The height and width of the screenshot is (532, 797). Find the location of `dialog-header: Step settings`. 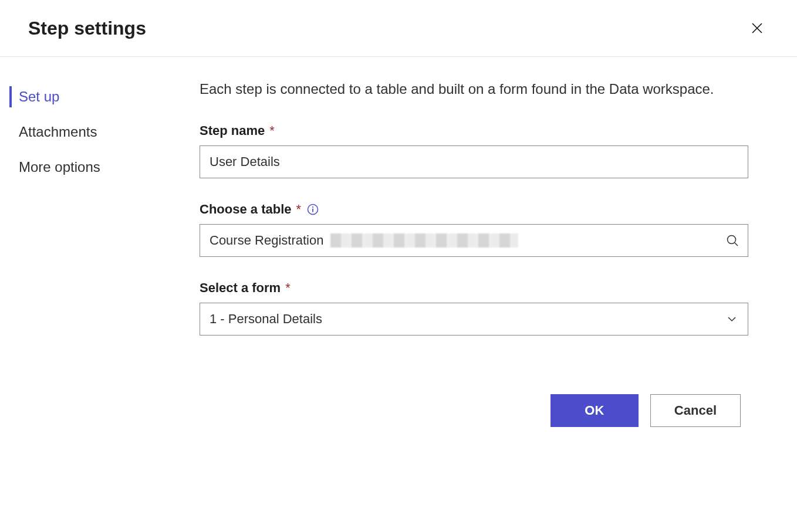

dialog-header: Step settings is located at coordinates (398, 28).